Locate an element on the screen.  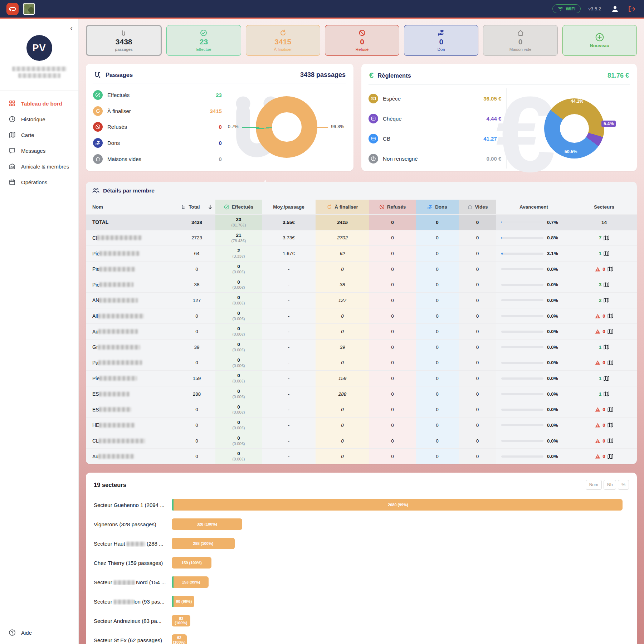
sort-by-nb-button: Nb is located at coordinates (610, 485).